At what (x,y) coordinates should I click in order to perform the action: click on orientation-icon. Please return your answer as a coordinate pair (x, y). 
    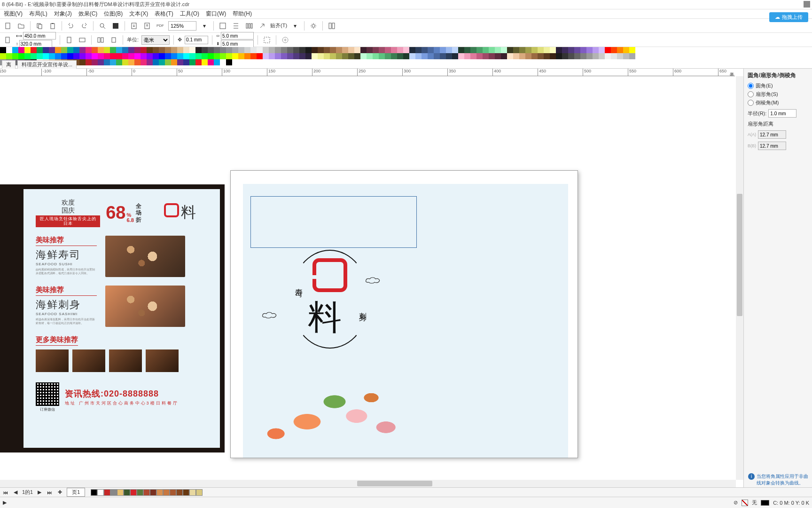
    Looking at the image, I should click on (8, 40).